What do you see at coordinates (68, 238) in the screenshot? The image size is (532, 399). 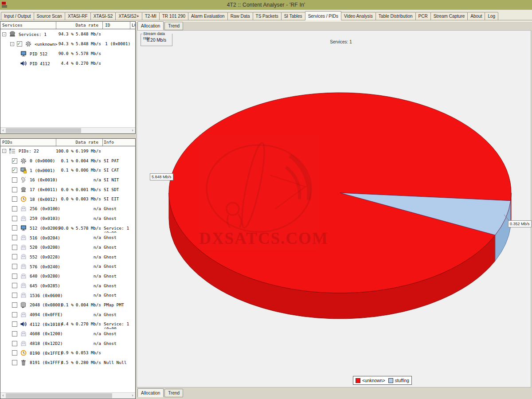 I see `table-row: 516 (0x0204)n/aGhost` at bounding box center [68, 238].